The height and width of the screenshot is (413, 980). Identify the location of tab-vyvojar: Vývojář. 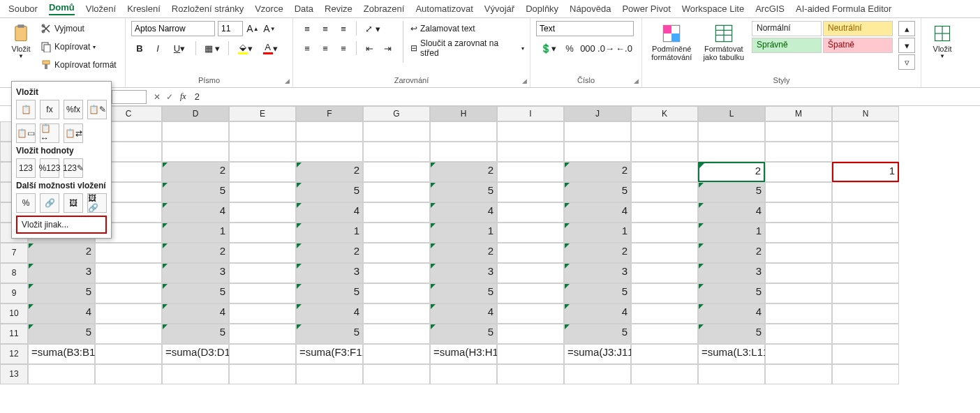
(500, 8).